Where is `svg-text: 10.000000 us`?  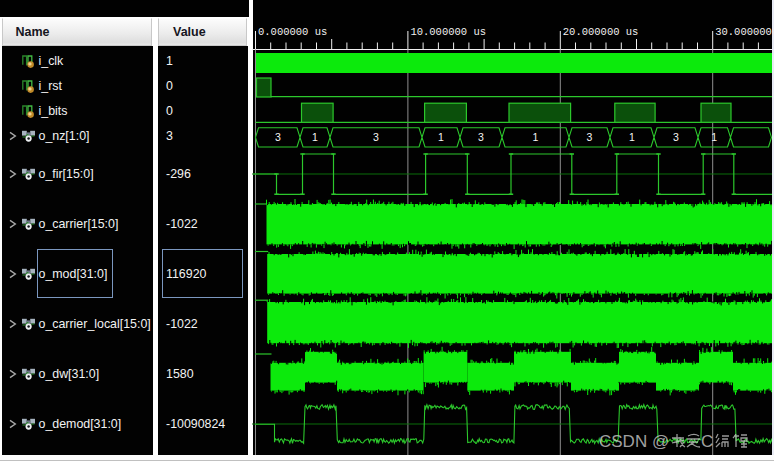
svg-text: 10.000000 us is located at coordinates (448, 32).